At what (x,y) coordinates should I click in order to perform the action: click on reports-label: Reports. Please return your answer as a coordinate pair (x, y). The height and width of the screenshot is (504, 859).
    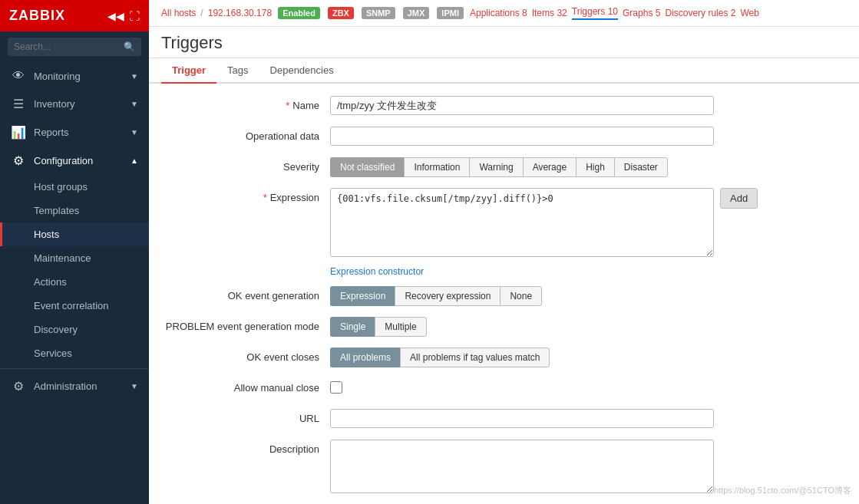
    Looking at the image, I should click on (51, 132).